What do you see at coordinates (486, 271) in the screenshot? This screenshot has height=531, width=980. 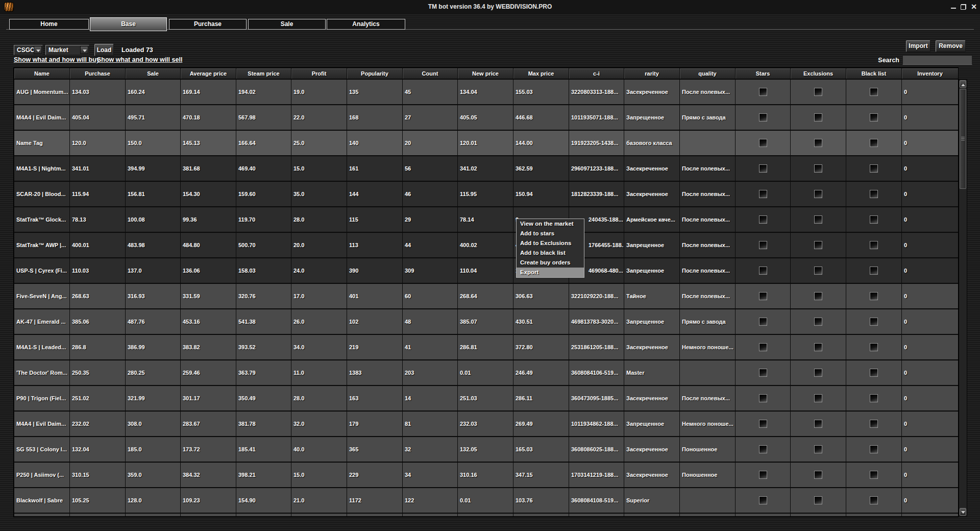 I see `table-row: USP-S | Cyrex (Fi...110.03137.0136.06158…` at bounding box center [486, 271].